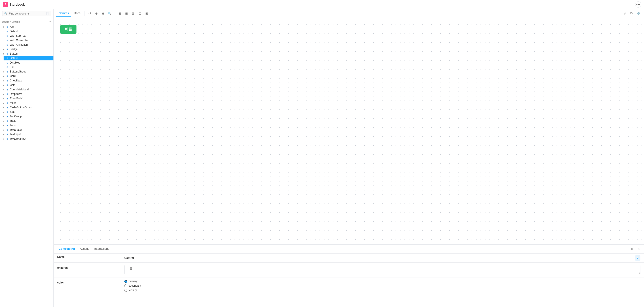  I want to click on reload-icon-btn: ↺, so click(90, 14).